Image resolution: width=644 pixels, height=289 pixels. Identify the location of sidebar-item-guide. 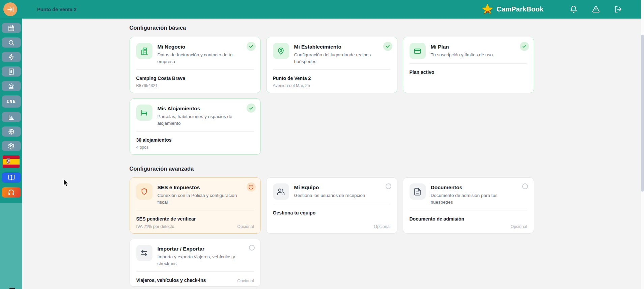
(11, 177).